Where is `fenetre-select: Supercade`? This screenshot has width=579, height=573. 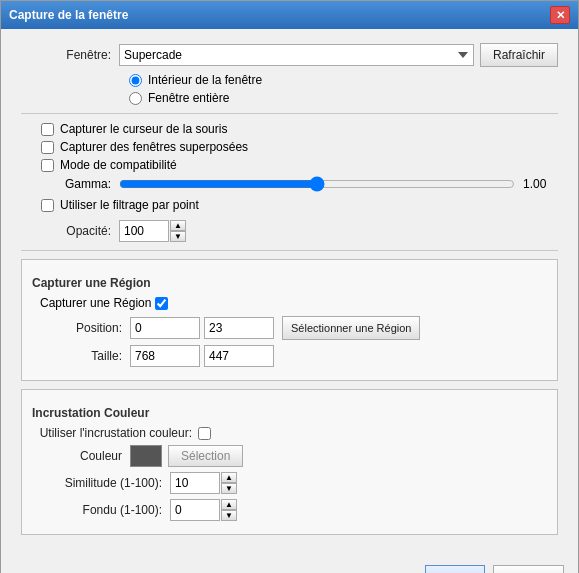 fenetre-select: Supercade is located at coordinates (296, 55).